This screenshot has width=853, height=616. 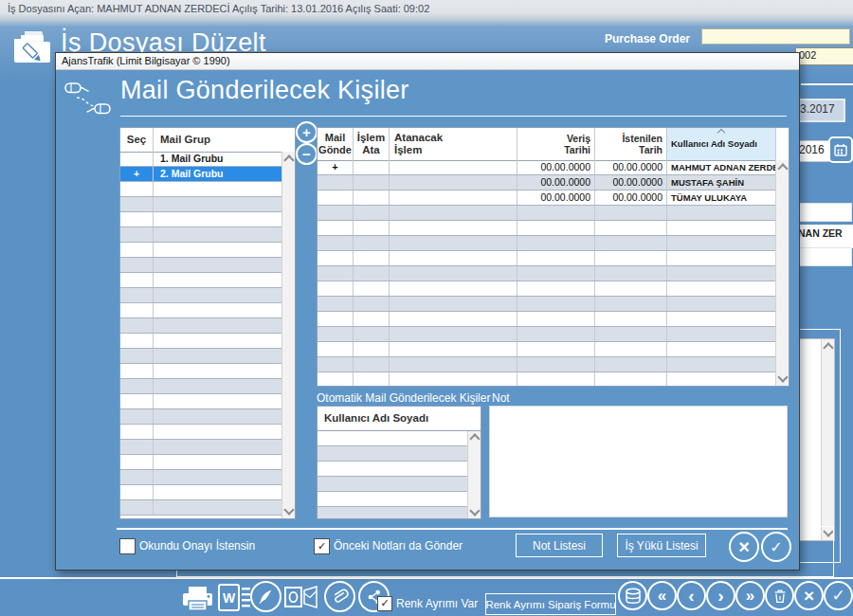 I want to click on col-header-veris-tarihi: Veriş Tarihi, so click(x=556, y=144).